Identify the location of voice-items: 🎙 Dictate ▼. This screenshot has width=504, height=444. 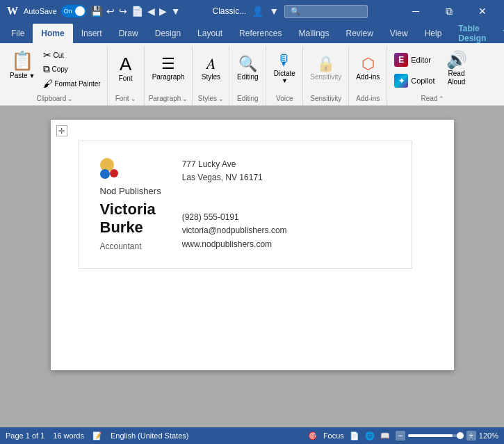
(284, 70).